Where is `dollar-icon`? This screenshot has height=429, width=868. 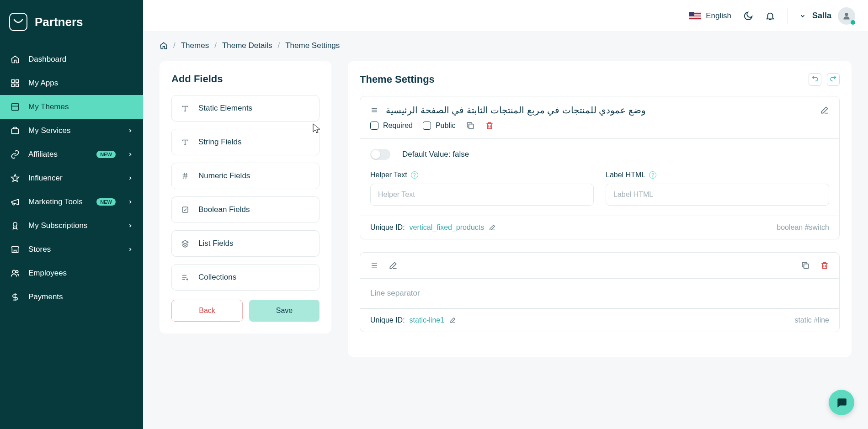 dollar-icon is located at coordinates (15, 297).